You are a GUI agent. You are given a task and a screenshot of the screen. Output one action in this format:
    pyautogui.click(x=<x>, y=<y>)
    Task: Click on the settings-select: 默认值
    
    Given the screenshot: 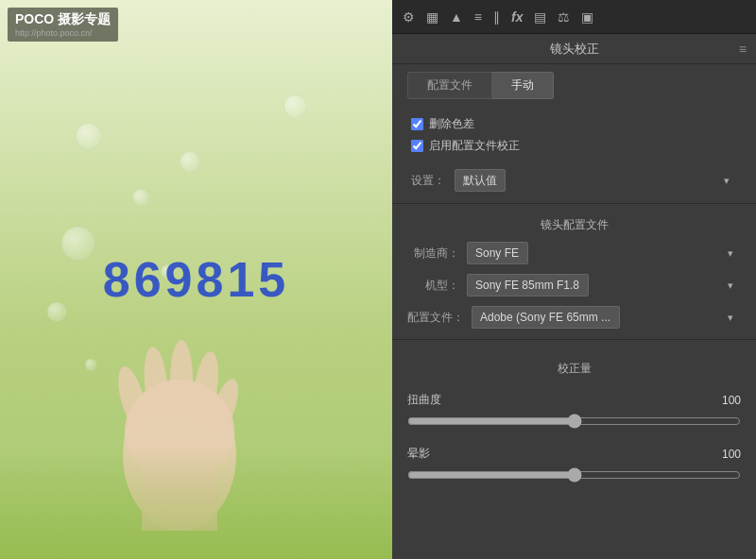 What is the action you would take?
    pyautogui.click(x=480, y=180)
    